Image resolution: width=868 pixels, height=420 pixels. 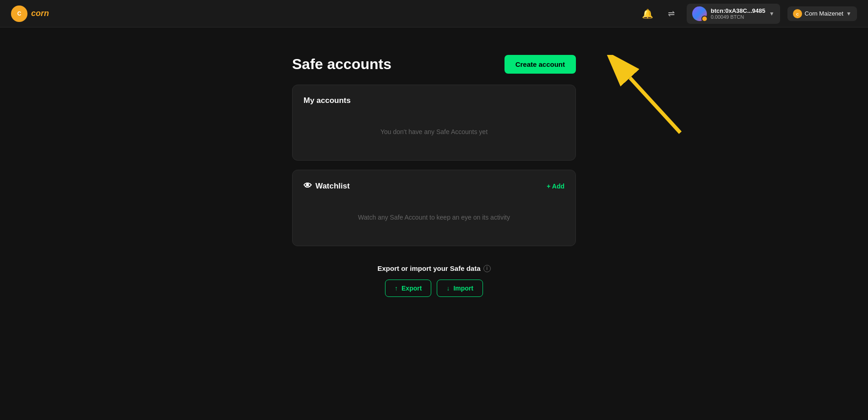 What do you see at coordinates (556, 186) in the screenshot?
I see `watchlist-add-button: + Add` at bounding box center [556, 186].